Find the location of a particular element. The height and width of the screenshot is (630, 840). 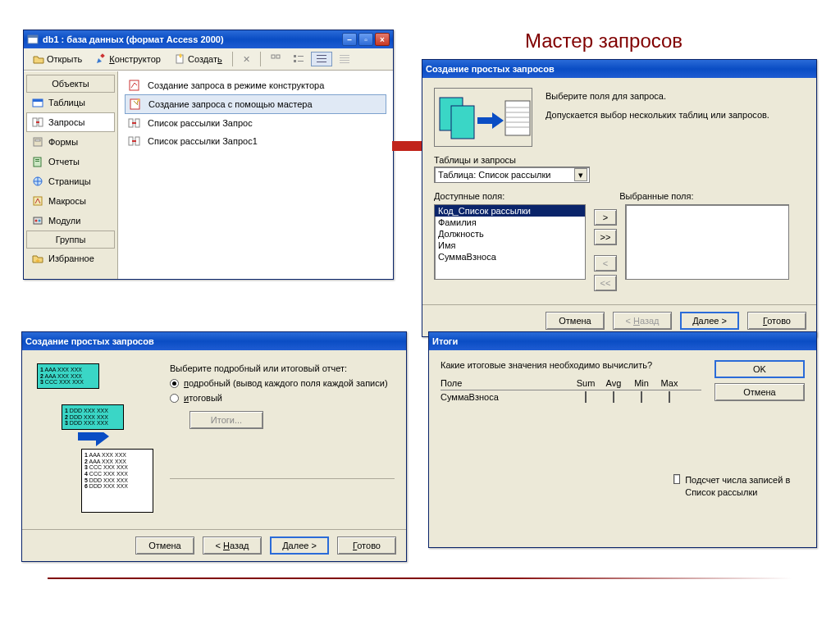

totals-button: Итоги... is located at coordinates (226, 420).